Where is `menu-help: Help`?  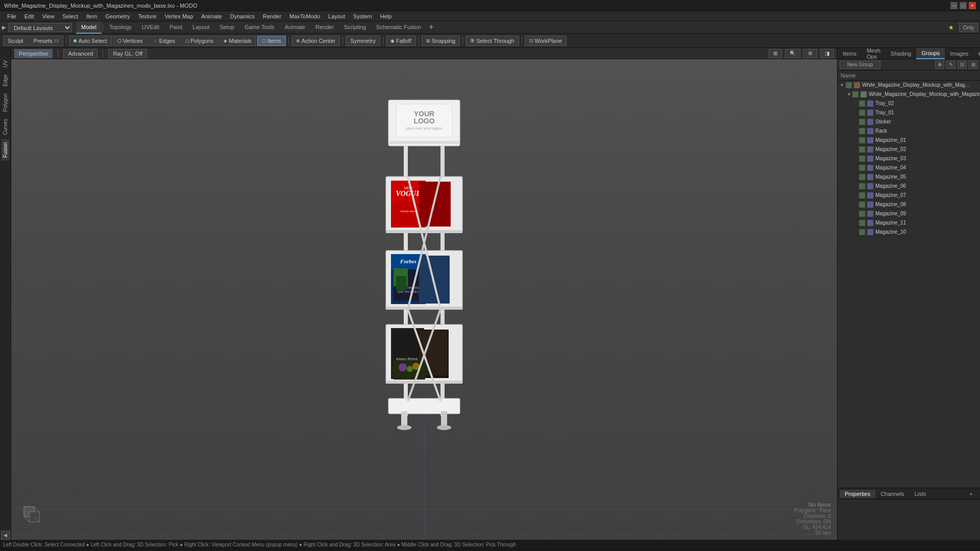
menu-help: Help is located at coordinates (386, 16).